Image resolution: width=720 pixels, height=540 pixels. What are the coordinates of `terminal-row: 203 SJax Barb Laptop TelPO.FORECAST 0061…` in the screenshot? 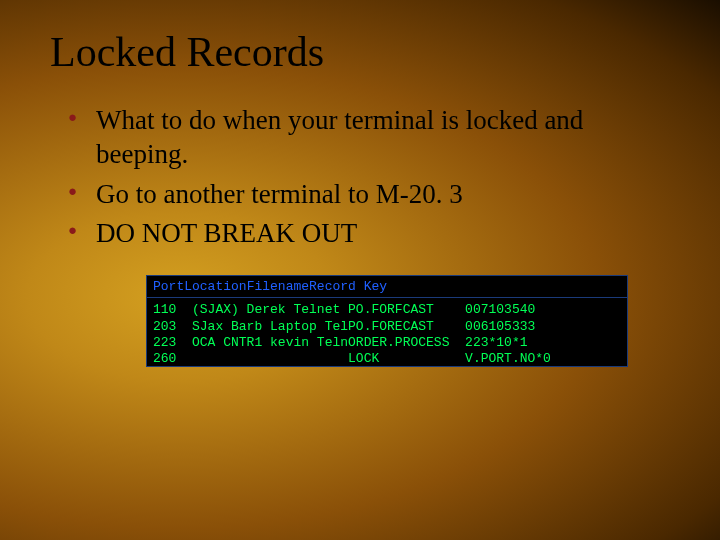 It's located at (387, 327).